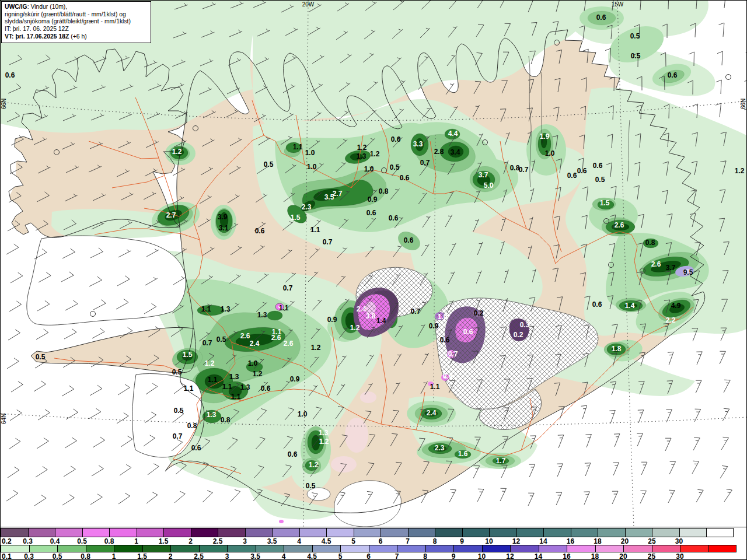  What do you see at coordinates (7, 556) in the screenshot?
I see `legend-tick-label: 0.1` at bounding box center [7, 556].